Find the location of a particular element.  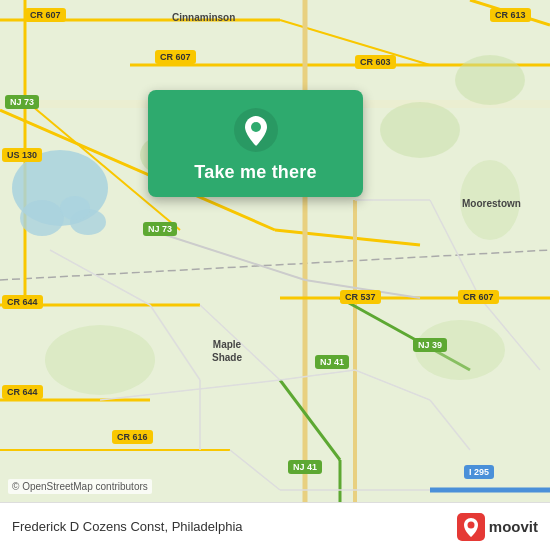

road-label-cr644-1: CR 644 is located at coordinates (22, 302).